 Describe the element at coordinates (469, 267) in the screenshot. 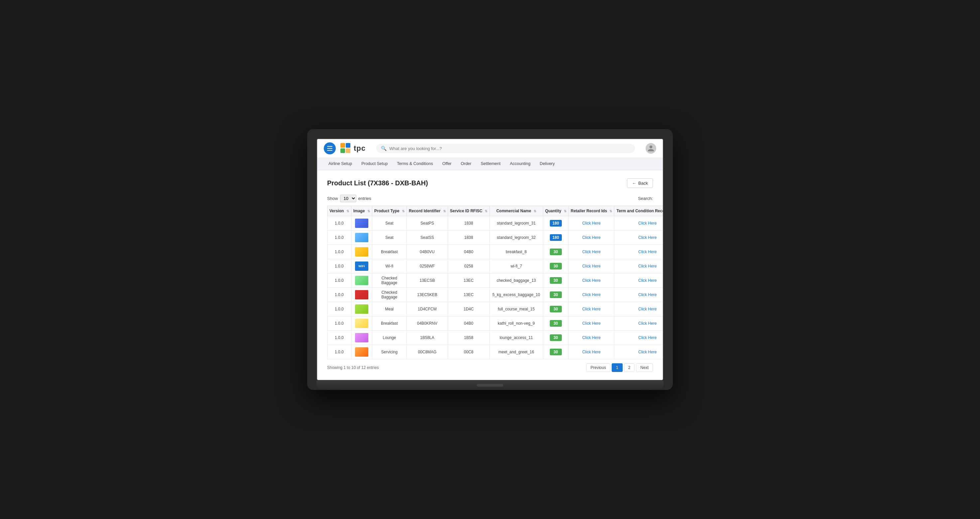

I see `cell-service-id: 0258` at that location.